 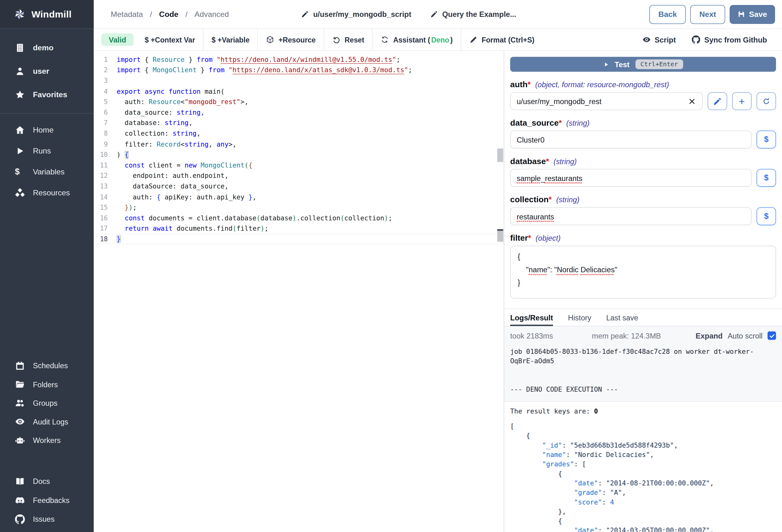 I want to click on editor-scrollbar-thumb, so click(x=500, y=155).